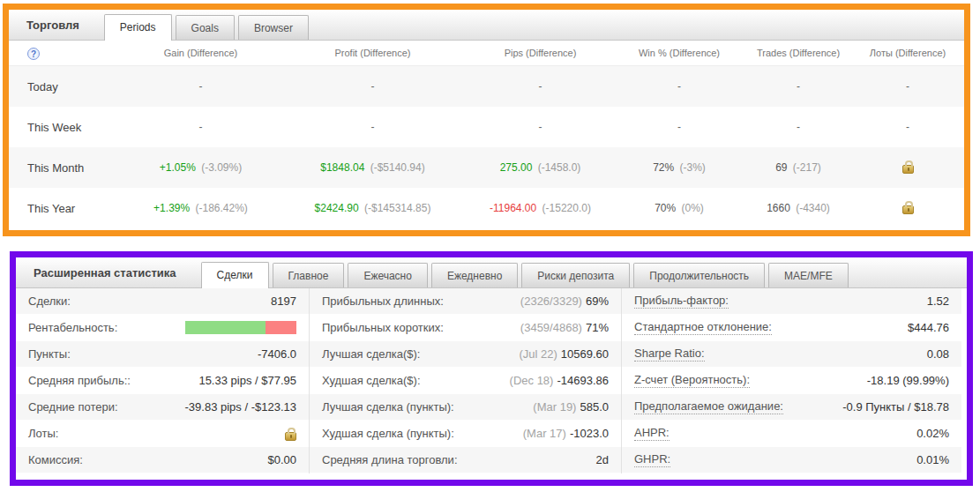 The width and height of the screenshot is (980, 492). Describe the element at coordinates (792, 460) in the screenshot. I see `stat-ghpr: GHPR: 0.01%` at that location.